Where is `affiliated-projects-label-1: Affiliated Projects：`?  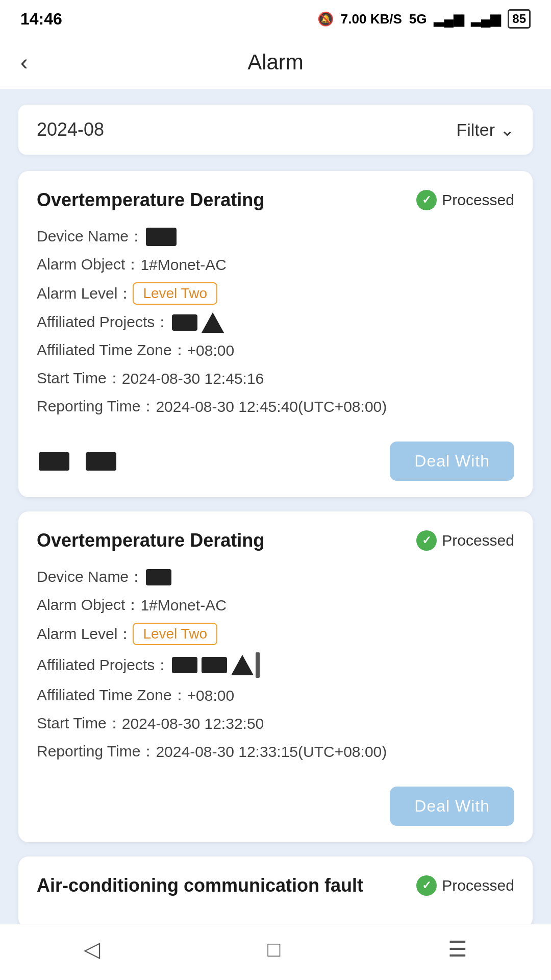 affiliated-projects-label-1: Affiliated Projects： is located at coordinates (103, 323).